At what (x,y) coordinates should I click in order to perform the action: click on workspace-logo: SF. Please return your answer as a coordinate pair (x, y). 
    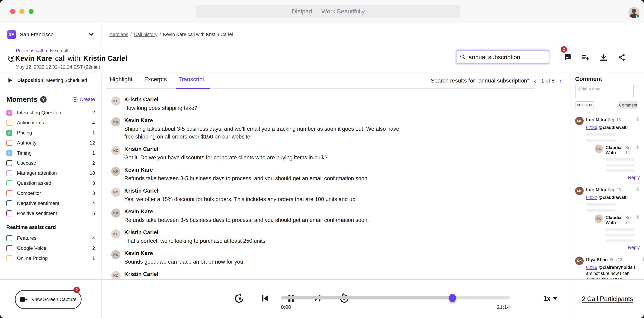
    Looking at the image, I should click on (12, 35).